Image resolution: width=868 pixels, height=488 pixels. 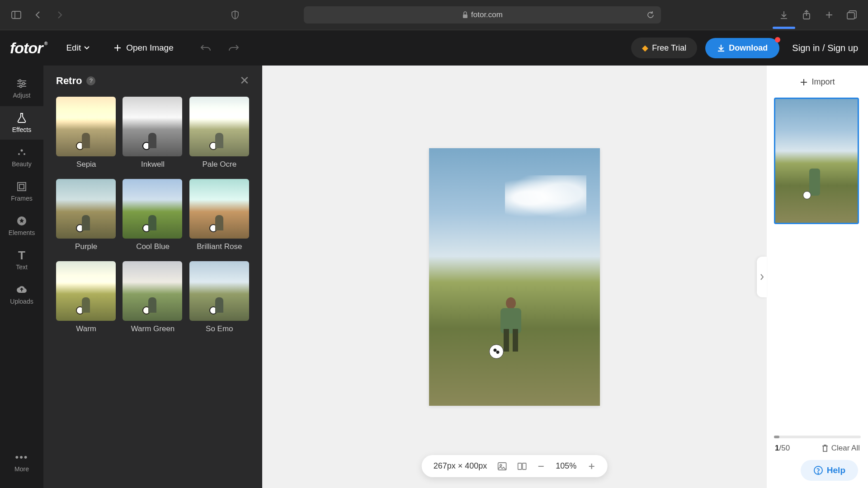 What do you see at coordinates (153, 218) in the screenshot?
I see `effect-coolblue: Cool Blue` at bounding box center [153, 218].